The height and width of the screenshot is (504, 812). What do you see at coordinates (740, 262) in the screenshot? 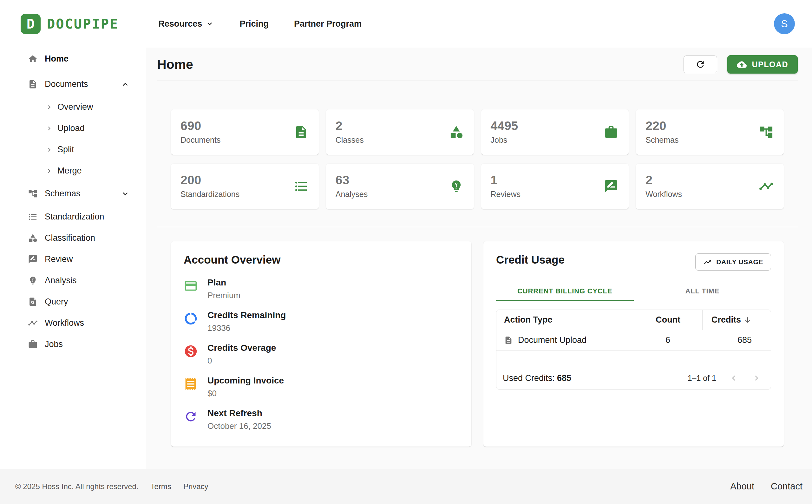
I see `daily-usage-label: DAILY USAGE` at bounding box center [740, 262].